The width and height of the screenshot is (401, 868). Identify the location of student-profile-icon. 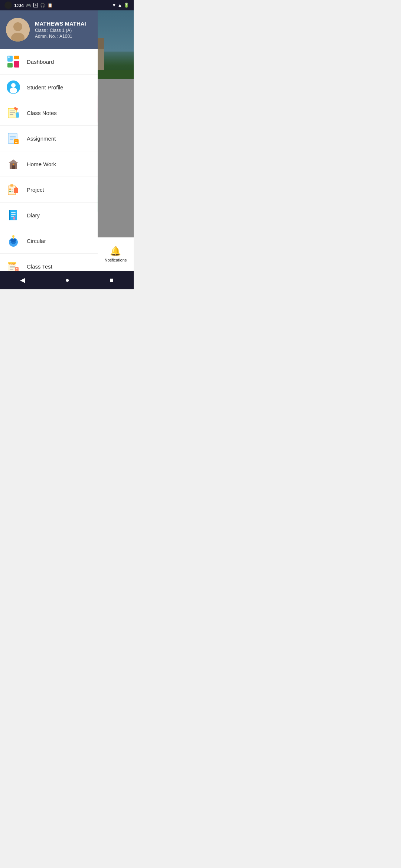
(13, 87).